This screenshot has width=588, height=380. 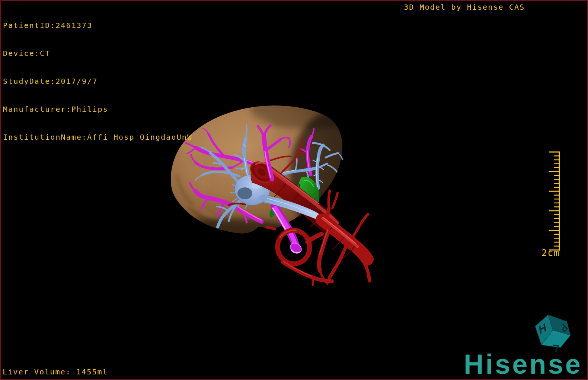 What do you see at coordinates (555, 201) in the screenshot?
I see `scale-bar-ticks` at bounding box center [555, 201].